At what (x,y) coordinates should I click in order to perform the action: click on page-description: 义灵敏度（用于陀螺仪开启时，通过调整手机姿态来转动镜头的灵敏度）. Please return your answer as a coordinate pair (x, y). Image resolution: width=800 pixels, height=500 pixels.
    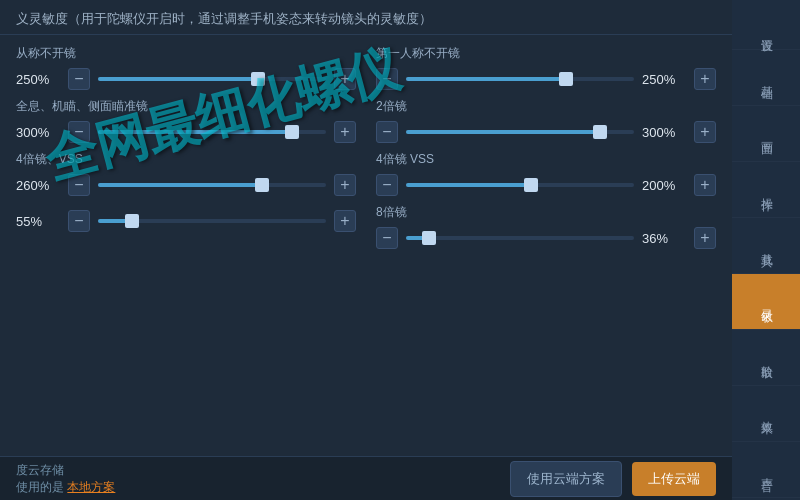
    Looking at the image, I should click on (366, 18).